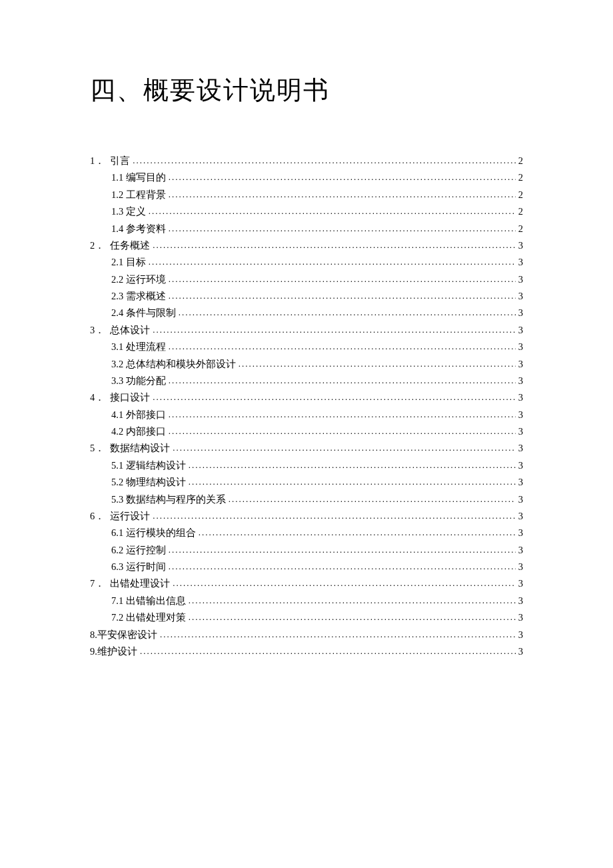 The width and height of the screenshot is (613, 868). I want to click on toc-entry-text: 引言, so click(120, 161).